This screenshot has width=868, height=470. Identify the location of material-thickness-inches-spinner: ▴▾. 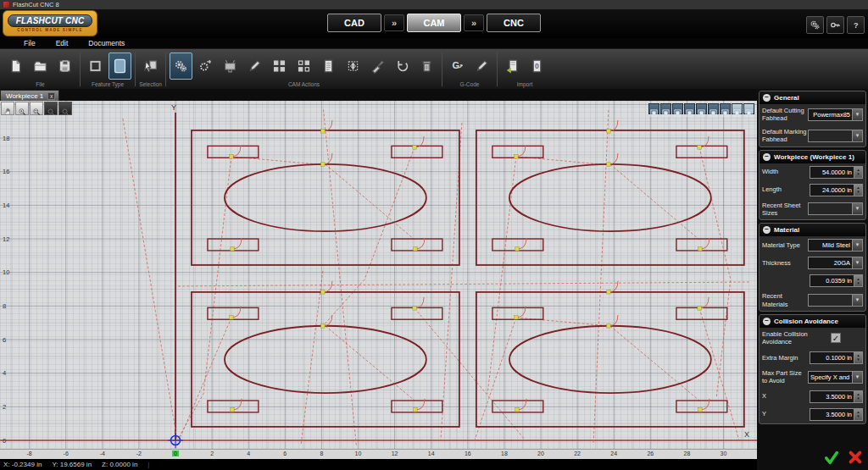
(858, 281).